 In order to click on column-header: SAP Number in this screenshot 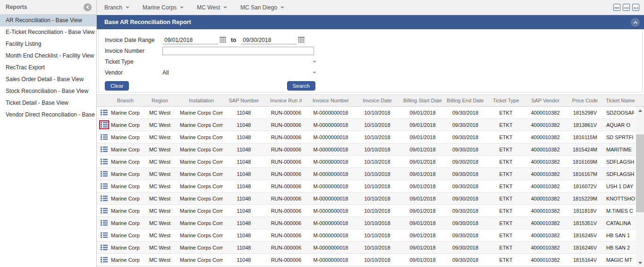, I will do `click(244, 100)`.